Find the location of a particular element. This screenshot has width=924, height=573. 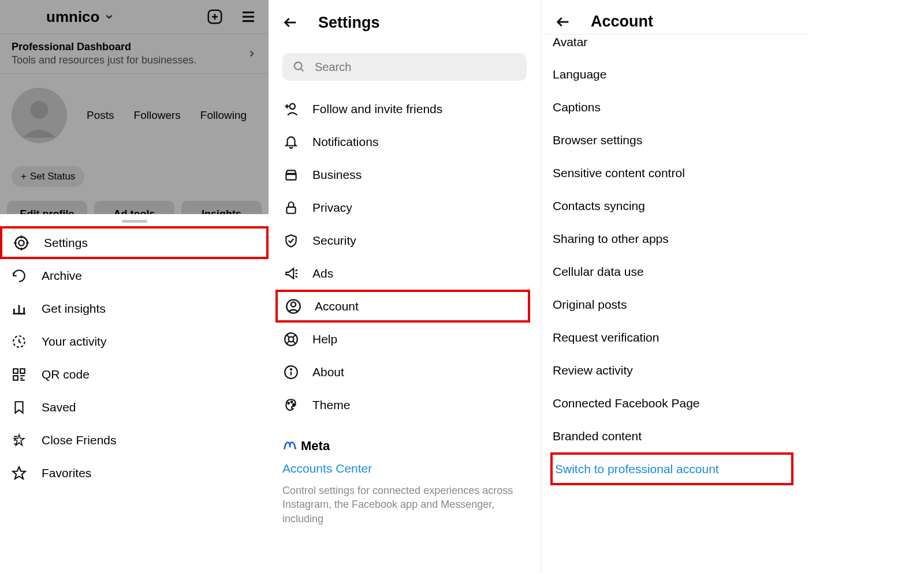

settings-label-notifications: Notifications is located at coordinates (345, 142).